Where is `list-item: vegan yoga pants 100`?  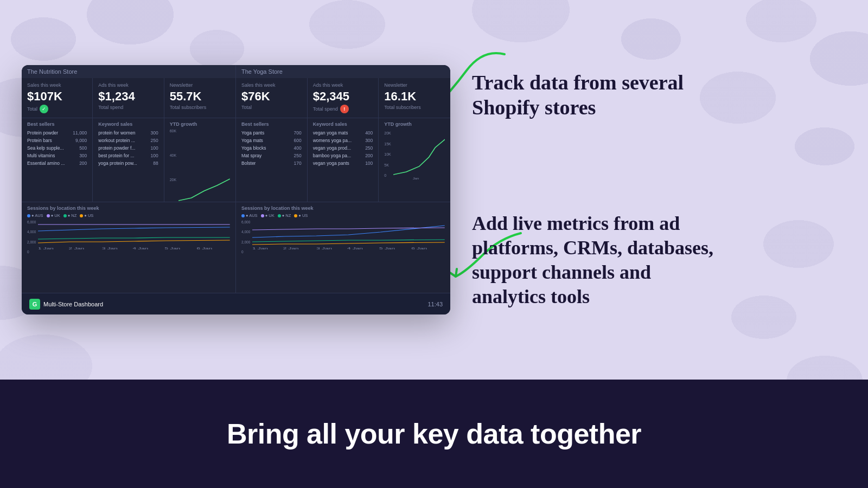 list-item: vegan yoga pants 100 is located at coordinates (343, 163).